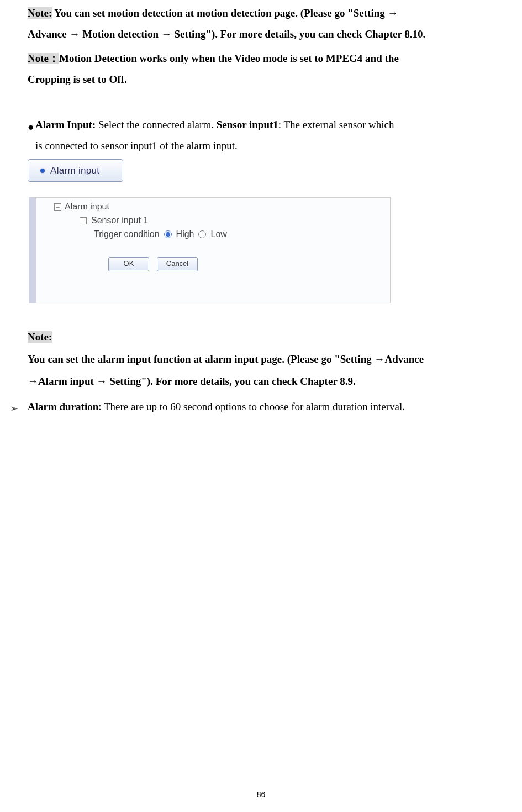  Describe the element at coordinates (264, 59) in the screenshot. I see `note-motion-mode: Note：Motion Detection works only when th…` at that location.